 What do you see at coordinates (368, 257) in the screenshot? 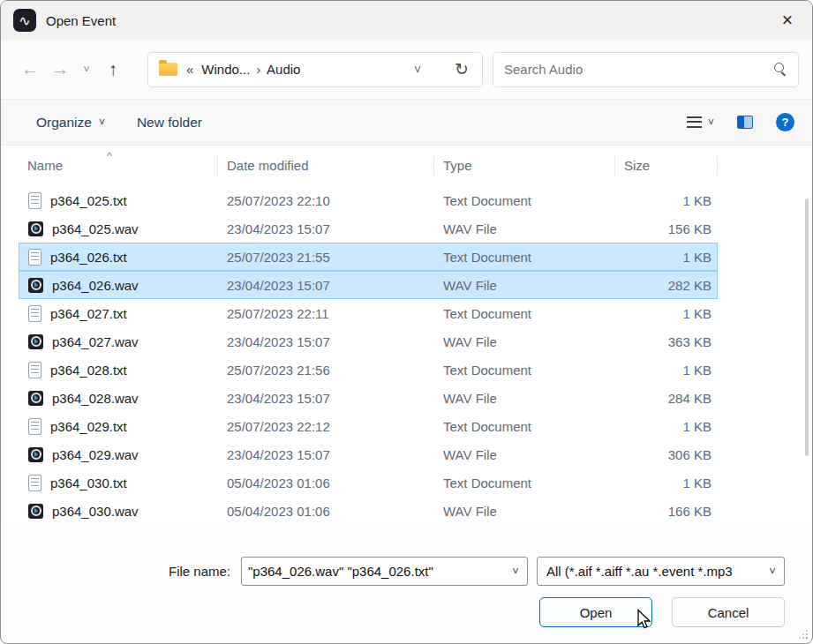
I see `file-row: p364_026.txt 25/07/2023 21:55 Text Docum…` at bounding box center [368, 257].